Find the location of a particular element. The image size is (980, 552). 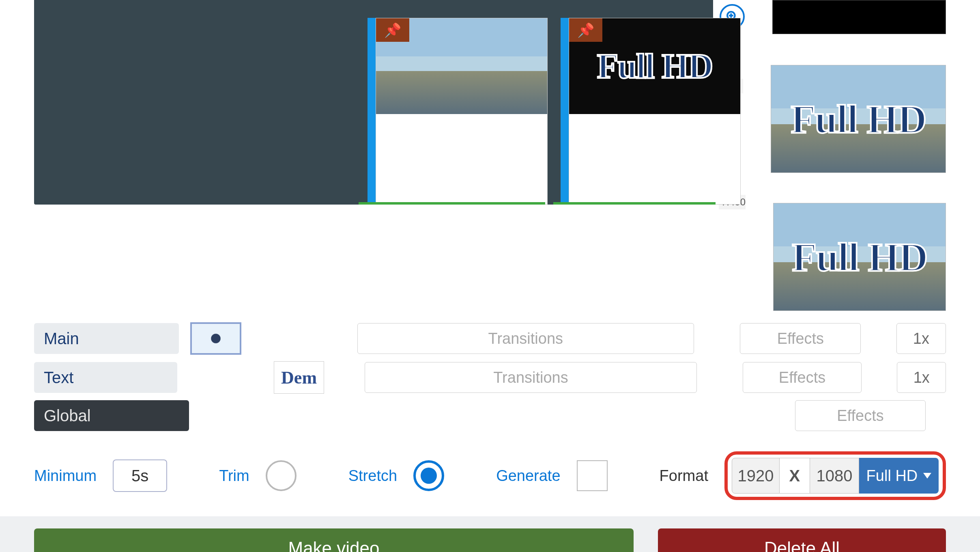

format-height-input: 1080 is located at coordinates (834, 476).